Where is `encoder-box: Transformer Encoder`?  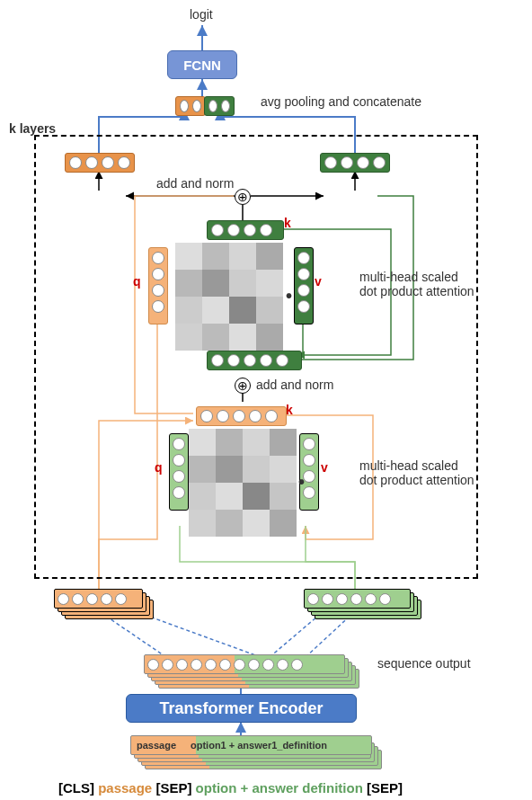 encoder-box: Transformer Encoder is located at coordinates (241, 708).